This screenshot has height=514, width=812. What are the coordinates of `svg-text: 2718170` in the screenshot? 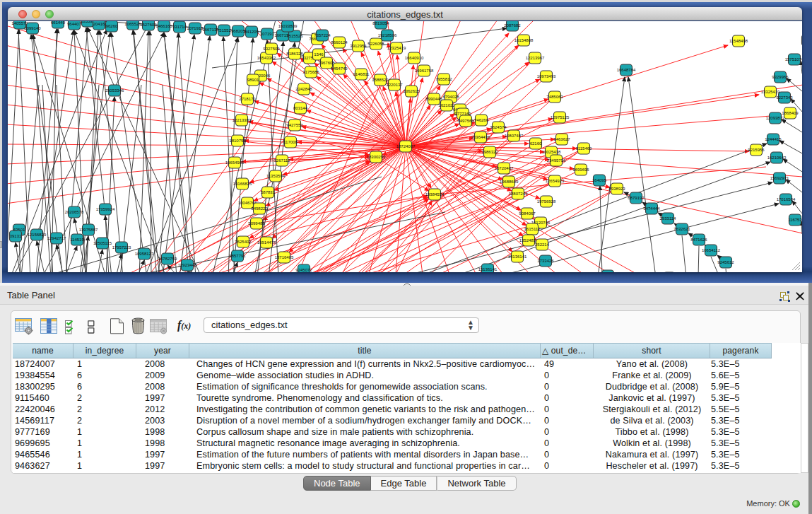 It's located at (247, 99).